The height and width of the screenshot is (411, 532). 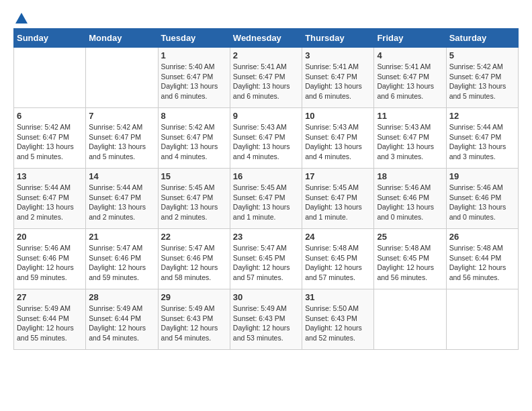 I want to click on calendar-week-row: 20Sunrise: 5:46 AM Sunset: 6:46 PM Dayli…, so click(x=266, y=259).